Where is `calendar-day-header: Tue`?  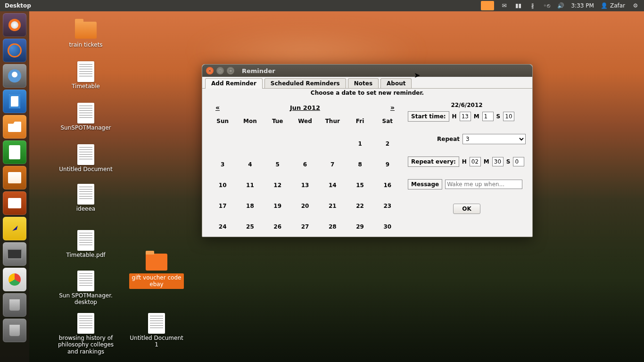
calendar-day-header: Tue is located at coordinates (278, 122).